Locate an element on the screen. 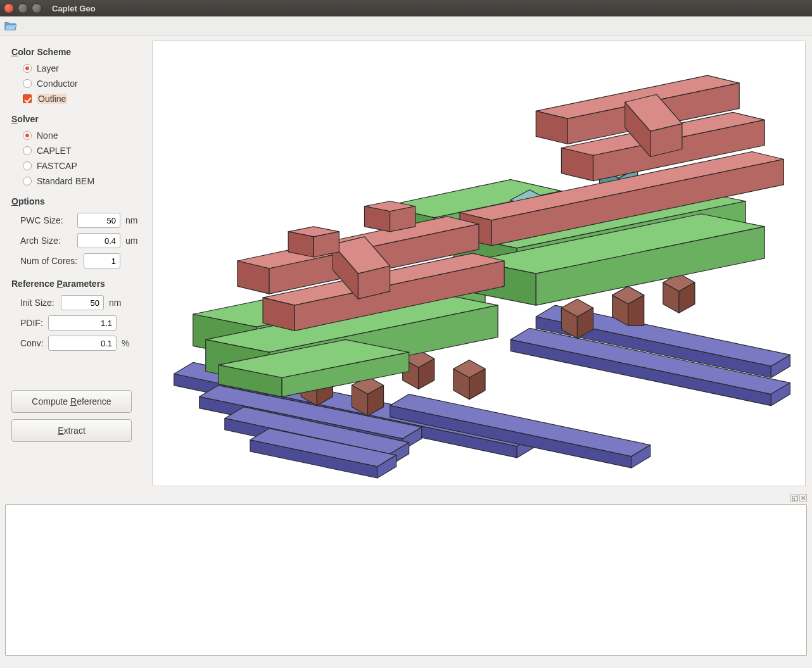  arch-size-unit: um is located at coordinates (132, 241).